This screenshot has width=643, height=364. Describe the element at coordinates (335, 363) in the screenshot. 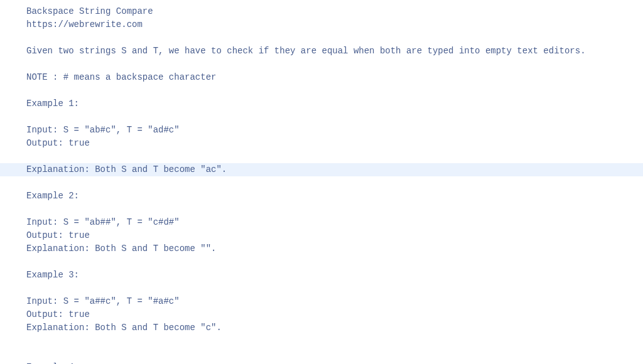

I see `code-line: Example 4:` at that location.